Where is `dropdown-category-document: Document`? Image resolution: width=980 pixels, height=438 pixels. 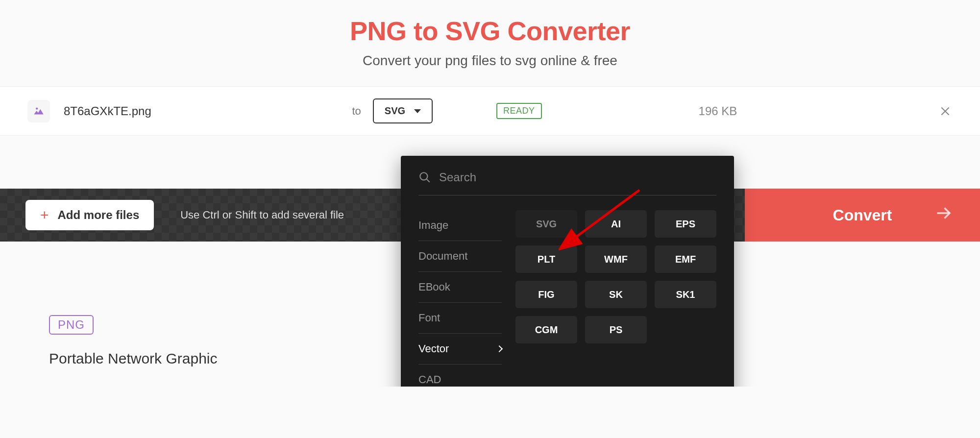 dropdown-category-document: Document is located at coordinates (460, 257).